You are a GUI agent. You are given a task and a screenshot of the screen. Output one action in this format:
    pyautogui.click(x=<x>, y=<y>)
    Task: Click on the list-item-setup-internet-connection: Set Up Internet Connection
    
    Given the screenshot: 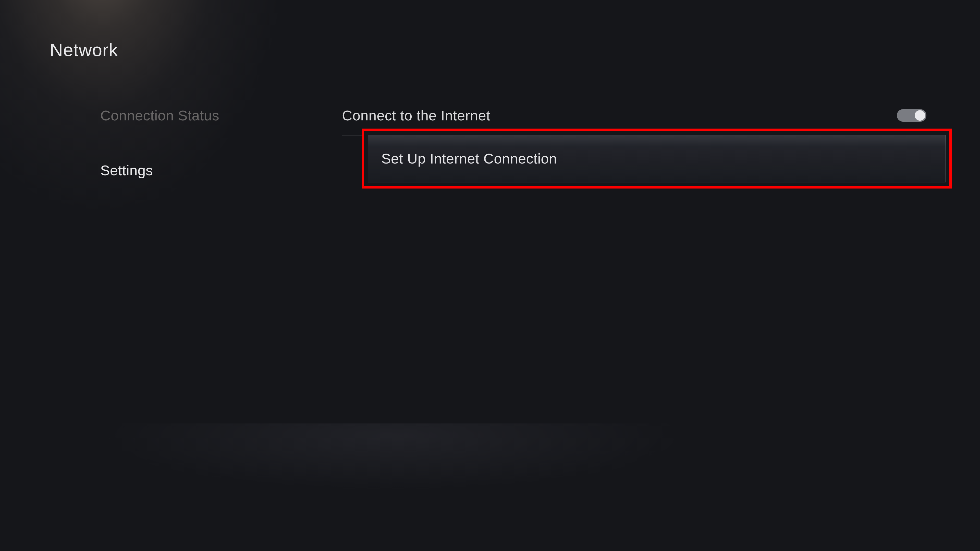 What is the action you would take?
    pyautogui.click(x=657, y=159)
    